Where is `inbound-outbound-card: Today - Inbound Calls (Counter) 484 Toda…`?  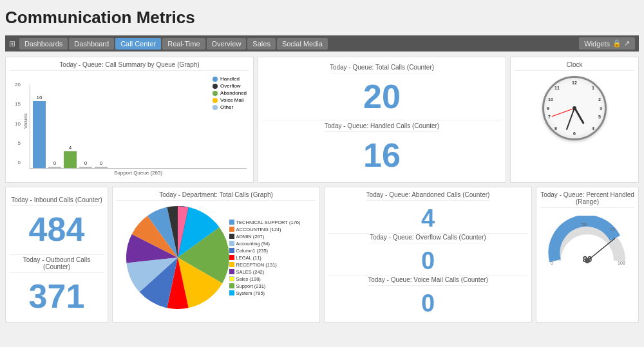
inbound-outbound-card: Today - Inbound Calls (Counter) 484 Toda… is located at coordinates (57, 255).